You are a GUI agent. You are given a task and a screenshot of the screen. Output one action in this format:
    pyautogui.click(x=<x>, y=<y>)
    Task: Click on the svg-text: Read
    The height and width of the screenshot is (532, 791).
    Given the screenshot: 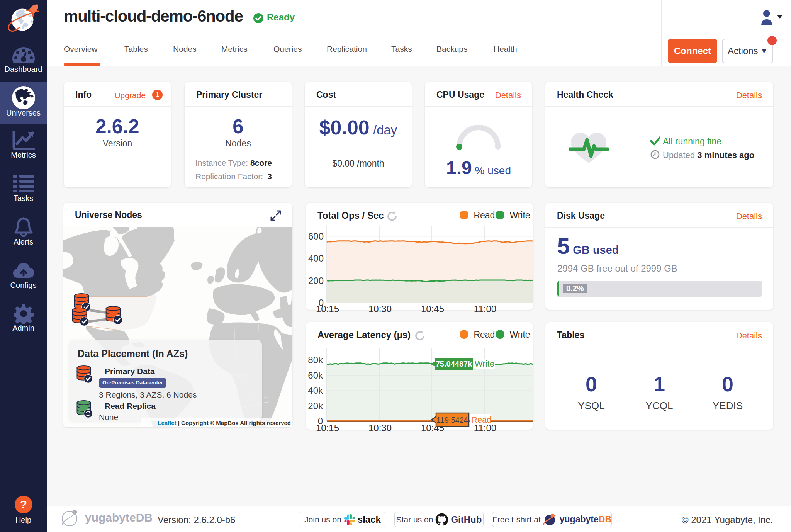 What is the action you would take?
    pyautogui.click(x=481, y=420)
    